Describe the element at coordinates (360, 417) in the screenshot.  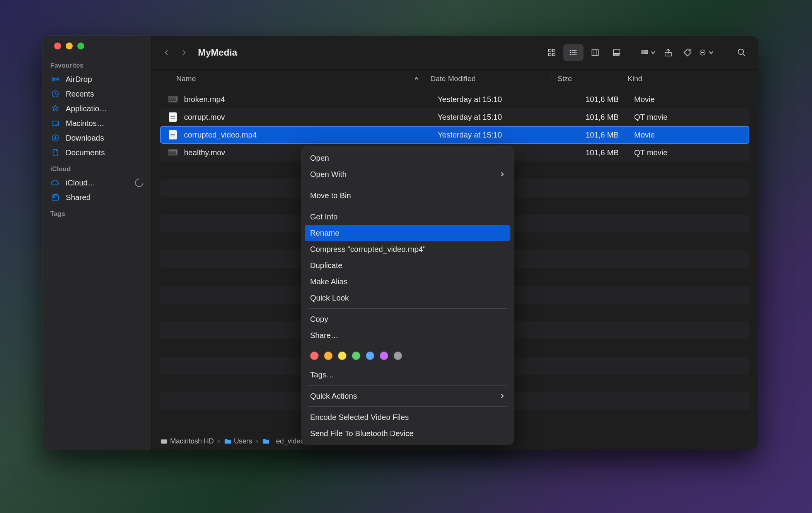
I see `menu-item-label: Encode Selected Video Files` at that location.